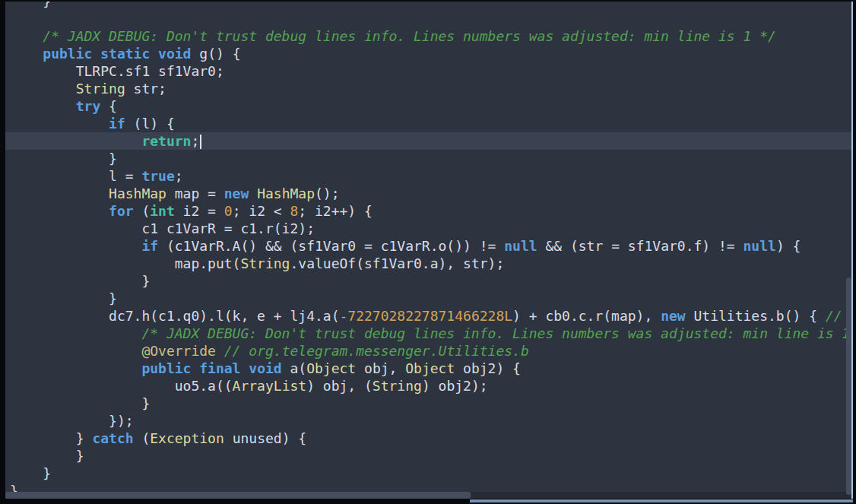 The image size is (856, 504). What do you see at coordinates (237, 193) in the screenshot?
I see `code-token-kw: new` at bounding box center [237, 193].